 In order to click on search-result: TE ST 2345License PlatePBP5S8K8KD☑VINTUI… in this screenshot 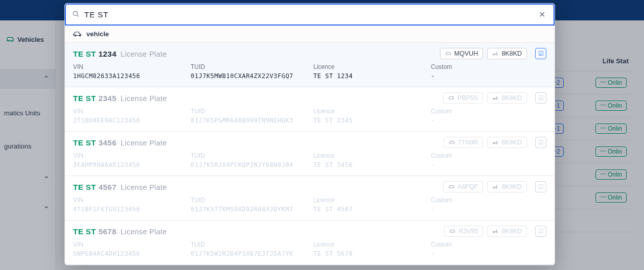, I will do `click(310, 109)`.